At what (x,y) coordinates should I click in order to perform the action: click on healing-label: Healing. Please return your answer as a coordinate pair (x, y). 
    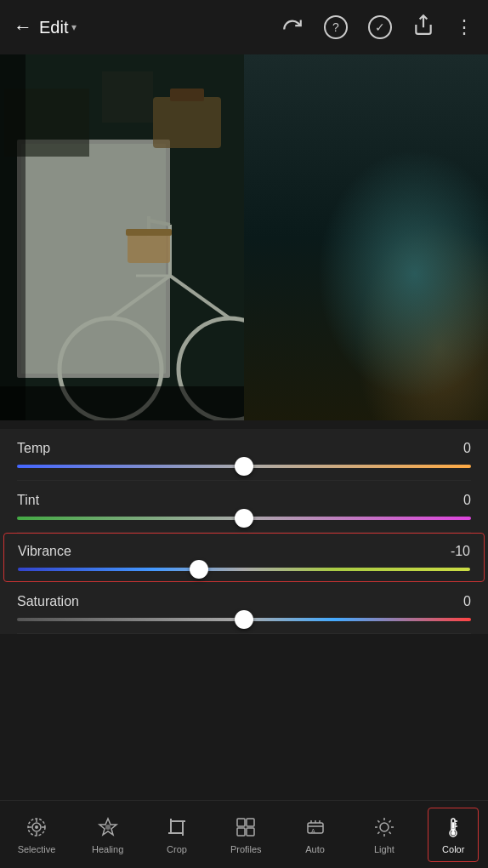
    Looking at the image, I should click on (107, 849).